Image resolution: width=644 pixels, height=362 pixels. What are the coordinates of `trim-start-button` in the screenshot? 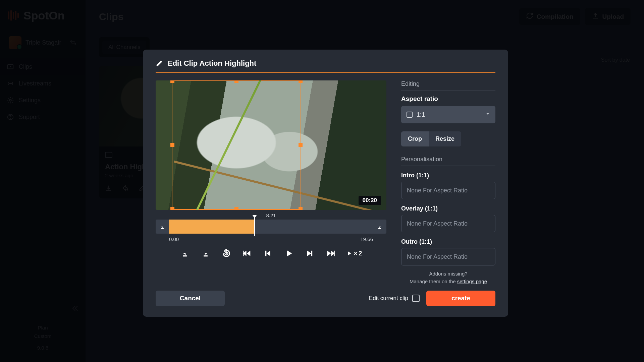 It's located at (162, 227).